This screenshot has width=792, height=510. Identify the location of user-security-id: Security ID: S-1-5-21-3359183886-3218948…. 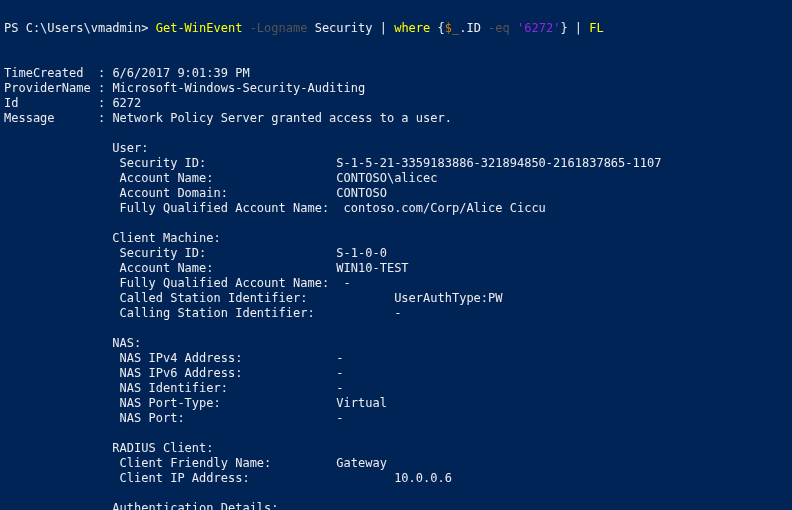
(332, 163).